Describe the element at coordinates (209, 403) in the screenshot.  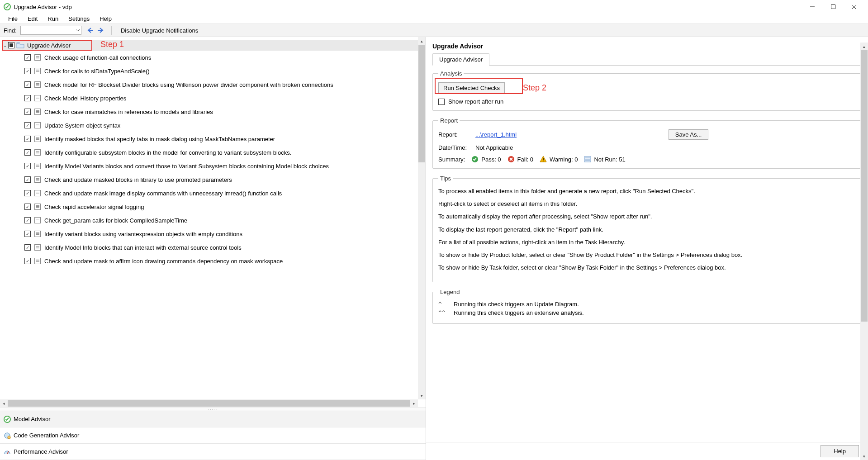
I see `tree-scrollbar-horizontal: ◂ ▸` at that location.